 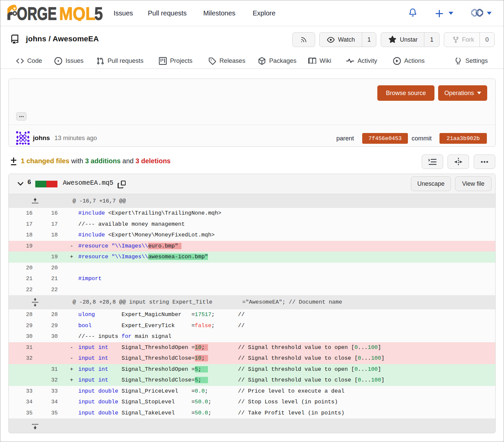 I want to click on svg-text: MQL, so click(x=77, y=13).